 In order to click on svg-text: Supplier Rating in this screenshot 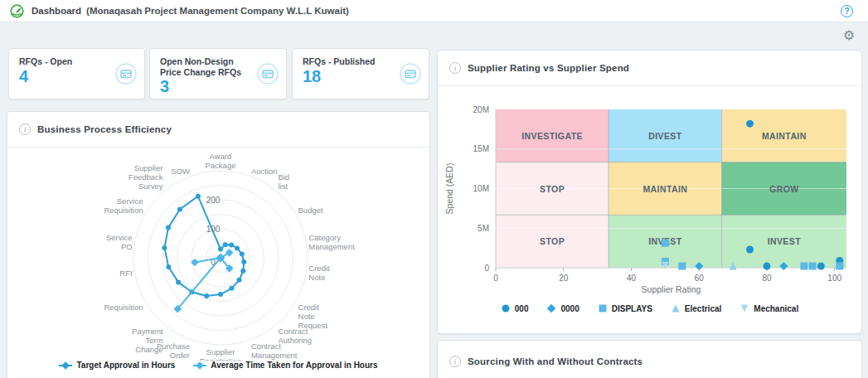, I will do `click(672, 289)`.